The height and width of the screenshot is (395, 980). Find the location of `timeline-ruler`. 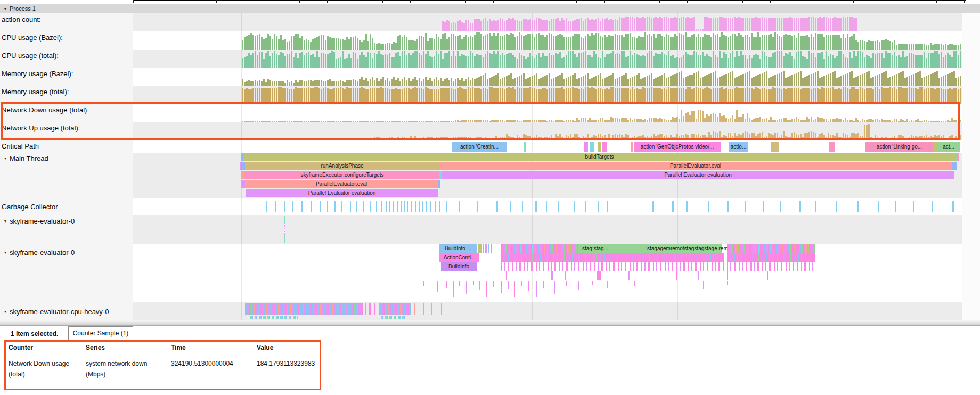

timeline-ruler is located at coordinates (490, 2).